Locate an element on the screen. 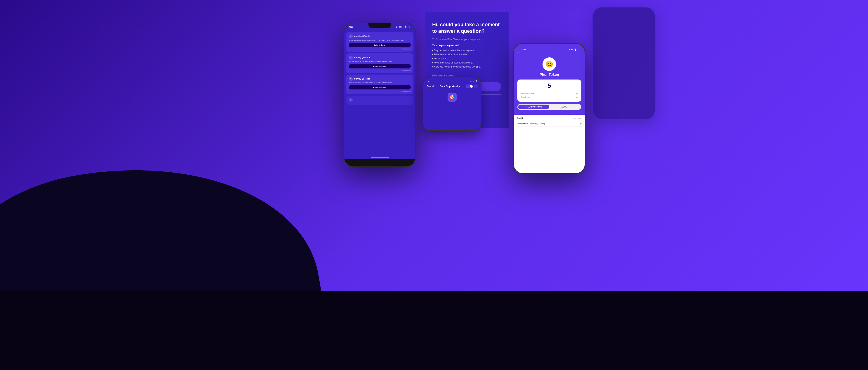 This screenshot has width=868, height=370. battery-icon-small: 🔋 is located at coordinates (476, 81).